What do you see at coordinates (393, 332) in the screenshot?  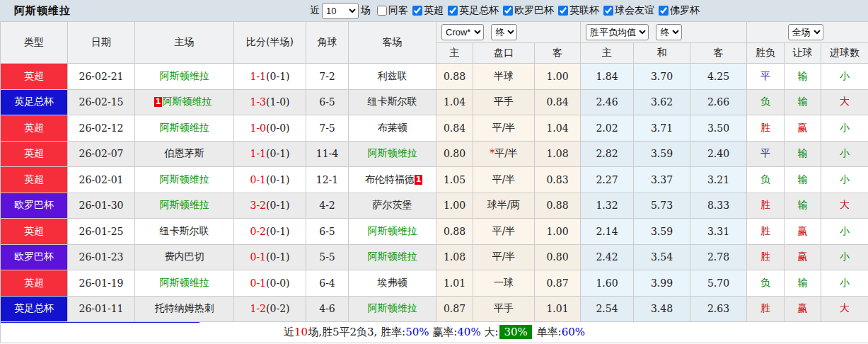 I see `win-rate-label: 胜率:` at bounding box center [393, 332].